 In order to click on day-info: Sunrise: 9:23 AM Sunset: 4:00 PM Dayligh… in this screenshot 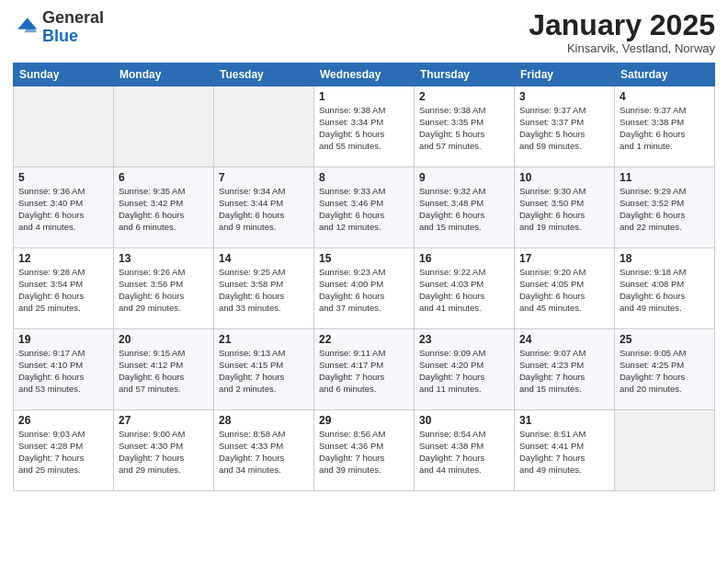, I will do `click(364, 291)`.